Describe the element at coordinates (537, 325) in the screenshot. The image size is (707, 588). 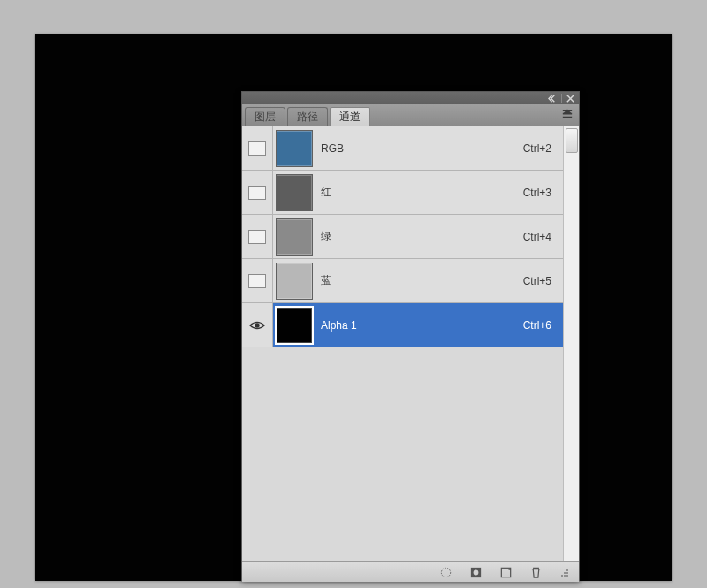
I see `channel-shortcut: Ctrl+6` at that location.